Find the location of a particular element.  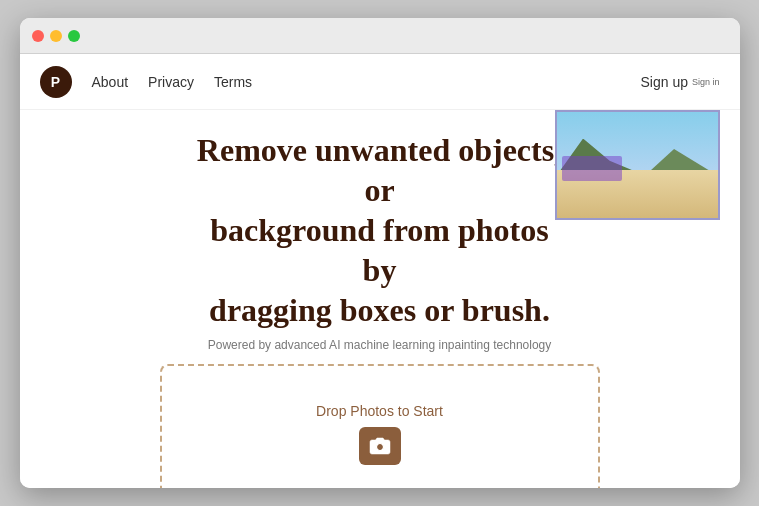

close-button is located at coordinates (38, 36).